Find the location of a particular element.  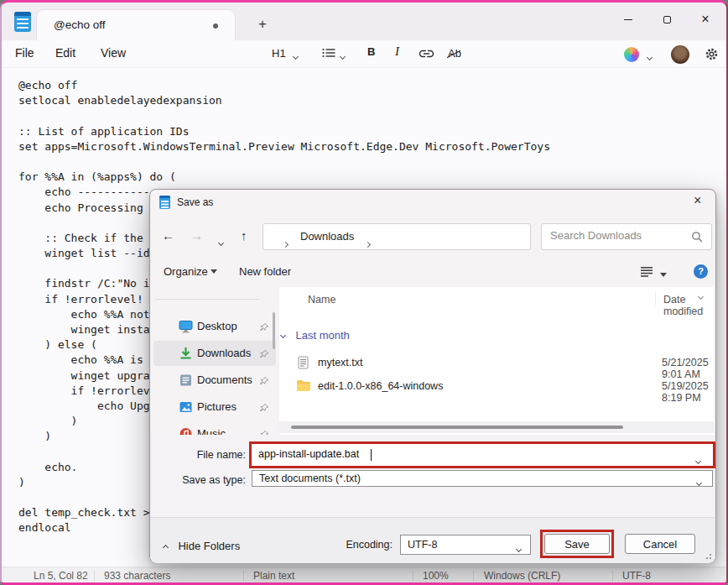

horizontal-scrollbar is located at coordinates (497, 427).